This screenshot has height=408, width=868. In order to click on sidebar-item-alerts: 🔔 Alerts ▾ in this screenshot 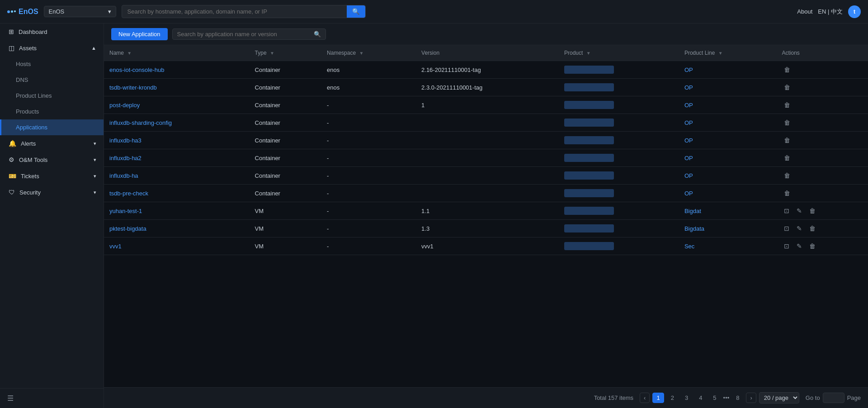, I will do `click(52, 143)`.